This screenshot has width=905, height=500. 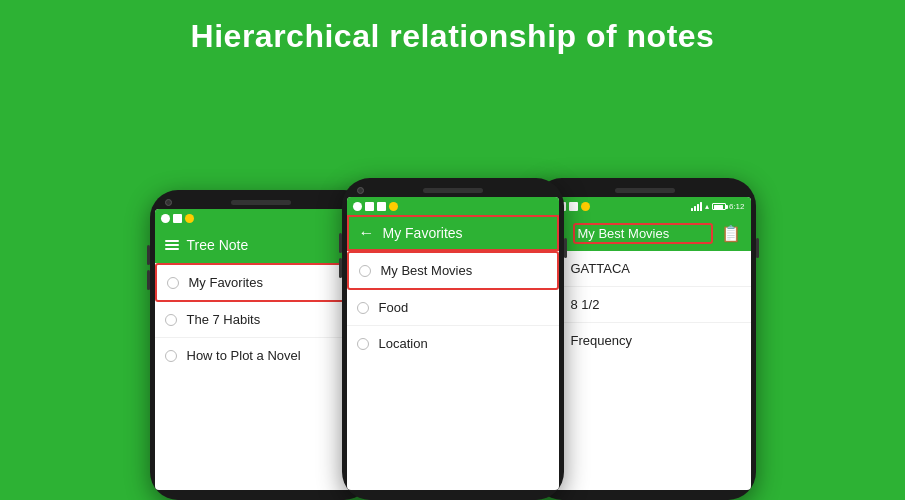 I want to click on item-label: GATTACA, so click(x=600, y=268).